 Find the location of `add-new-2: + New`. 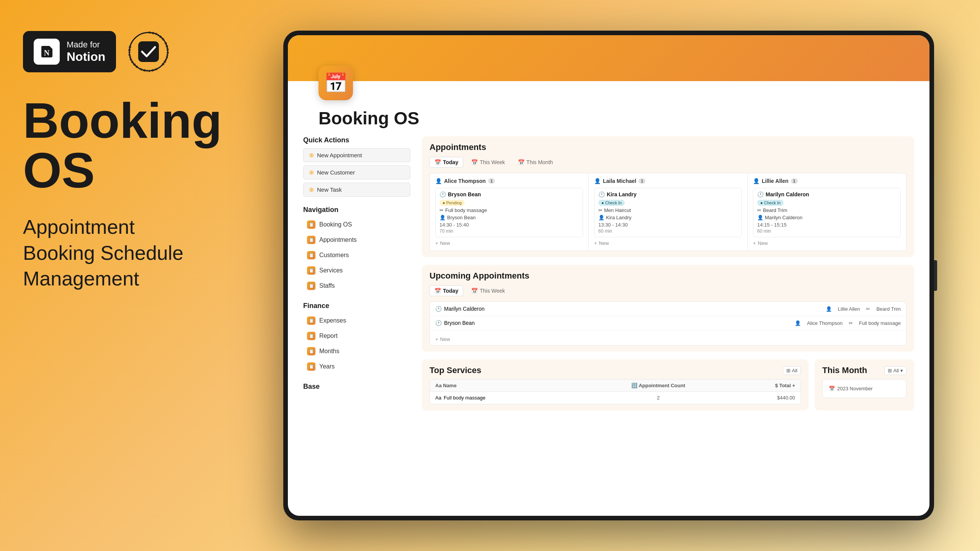

add-new-2: + New is located at coordinates (668, 243).